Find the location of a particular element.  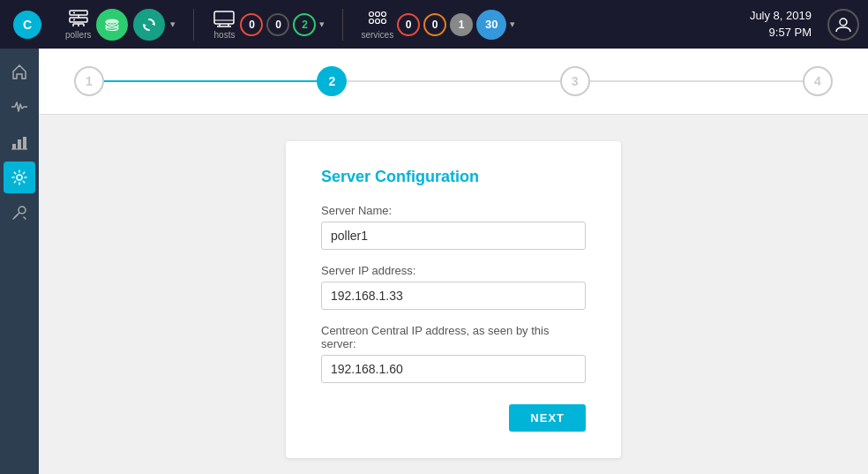

sidebar-item-reporting is located at coordinates (19, 142).